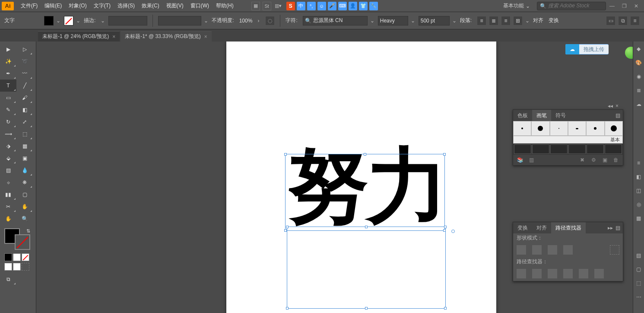 Image resolution: width=644 pixels, height=313 pixels. Describe the element at coordinates (542, 115) in the screenshot. I see `tab-brushes: 画笔` at that location.